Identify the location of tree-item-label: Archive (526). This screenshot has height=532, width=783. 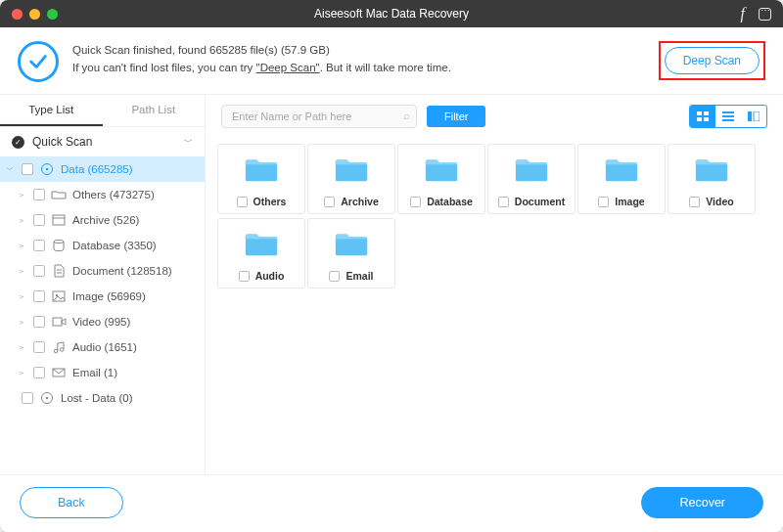
(106, 220).